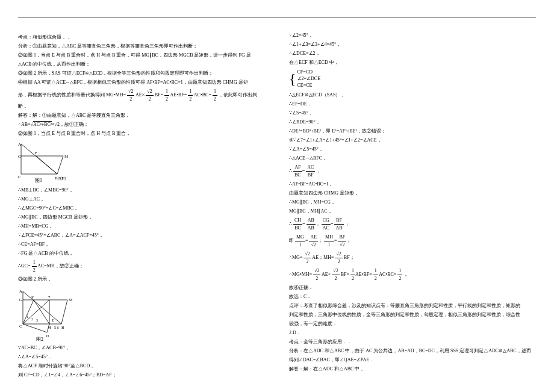 This screenshot has height=392, width=554. I want to click on line: ∴∠A=∠5=45°．, so click(142, 357).